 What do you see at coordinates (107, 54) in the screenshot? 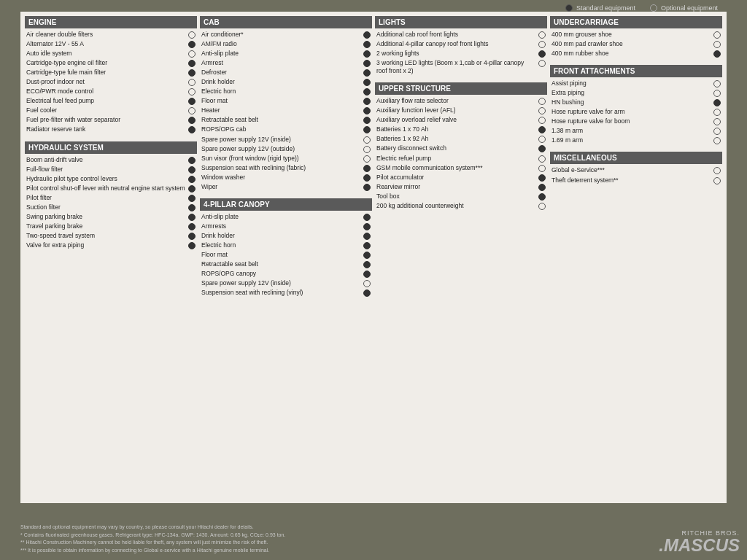
I see `item-text: Auto idle system` at bounding box center [107, 54].